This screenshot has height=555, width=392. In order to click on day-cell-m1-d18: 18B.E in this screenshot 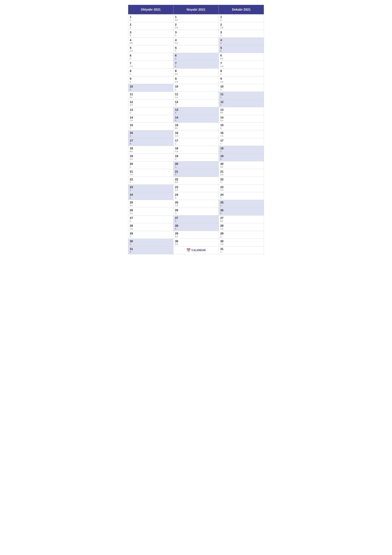, I will do `click(151, 150)`.